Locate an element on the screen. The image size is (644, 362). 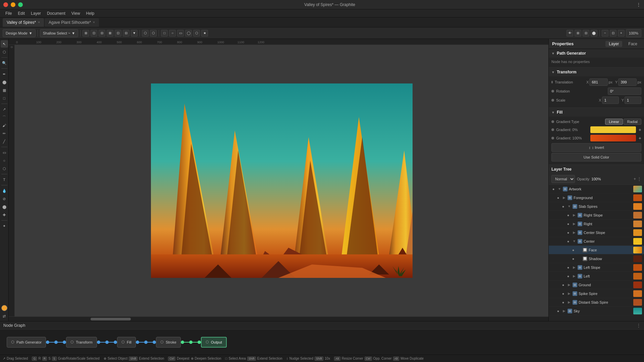
square-btn: □ is located at coordinates (164, 33).